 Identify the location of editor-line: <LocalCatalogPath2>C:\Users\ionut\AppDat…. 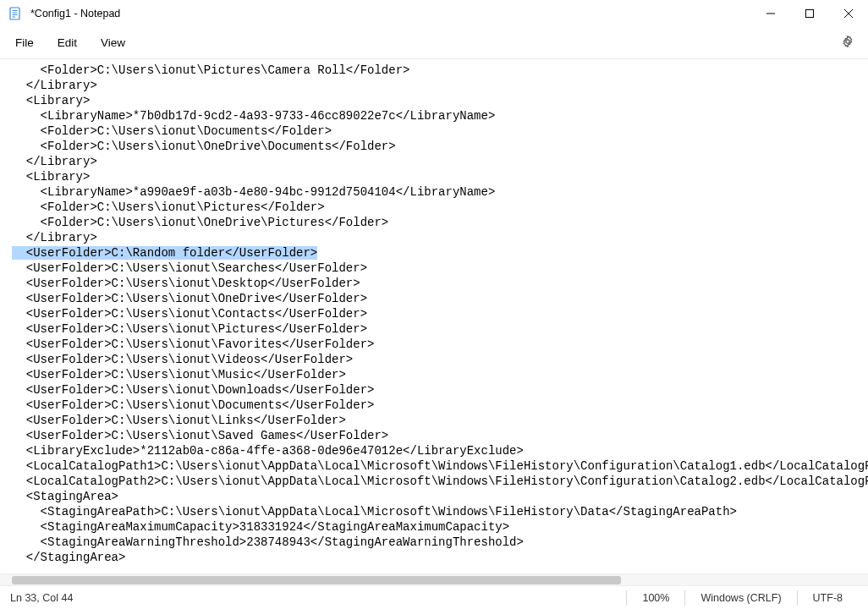
(440, 481).